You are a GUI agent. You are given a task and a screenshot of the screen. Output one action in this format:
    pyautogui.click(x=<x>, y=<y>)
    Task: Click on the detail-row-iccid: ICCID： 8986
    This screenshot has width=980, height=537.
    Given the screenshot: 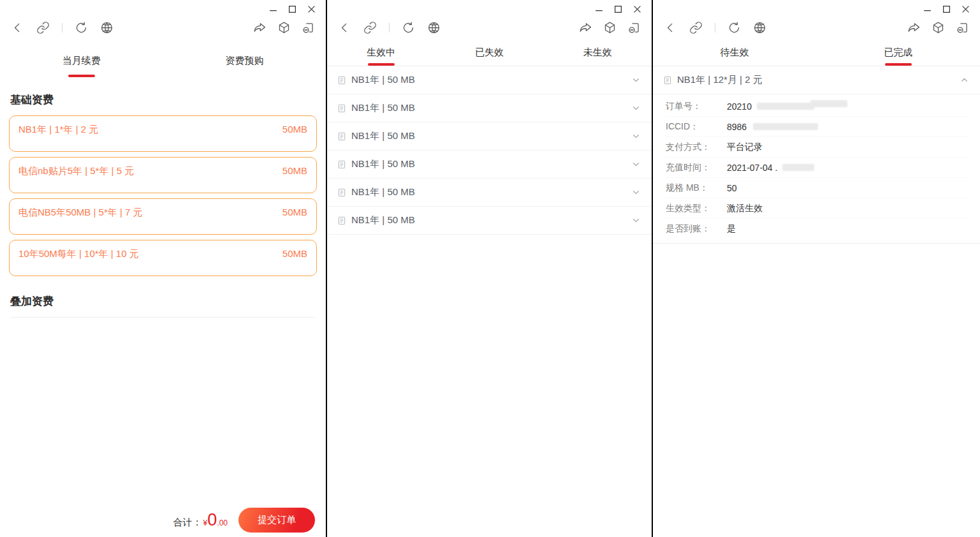 What is the action you would take?
    pyautogui.click(x=817, y=127)
    